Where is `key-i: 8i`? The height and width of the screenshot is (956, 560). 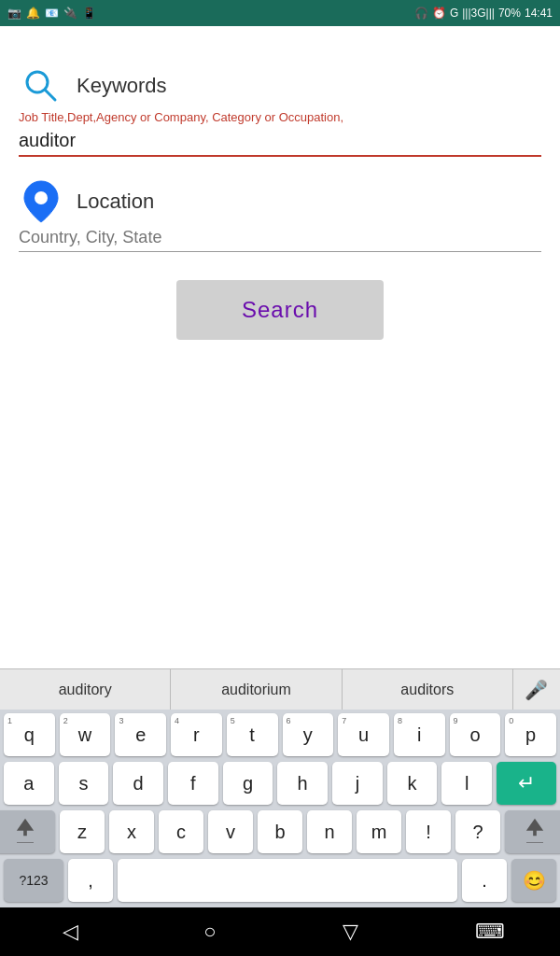 key-i: 8i is located at coordinates (420, 735).